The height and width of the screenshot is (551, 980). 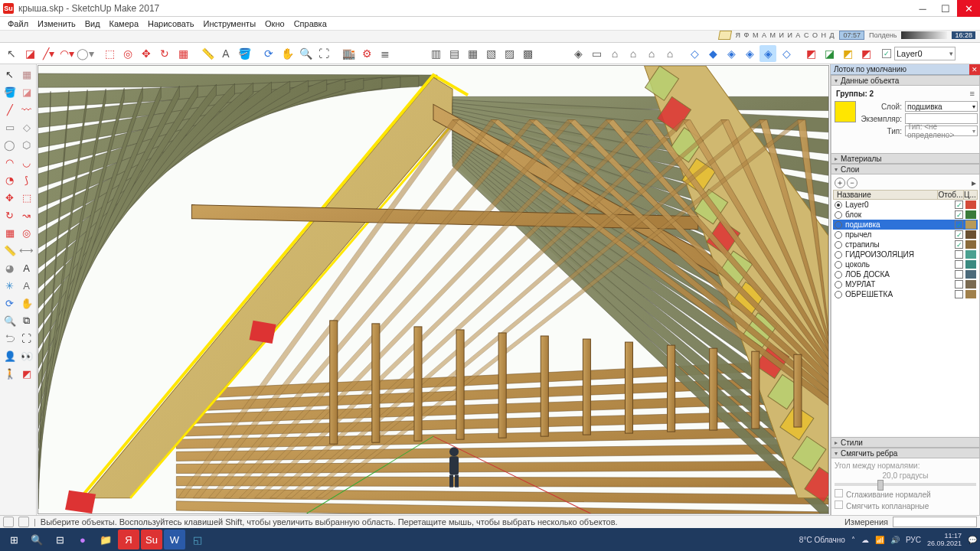 What do you see at coordinates (385, 54) in the screenshot?
I see `layers-icon: ≣` at bounding box center [385, 54].